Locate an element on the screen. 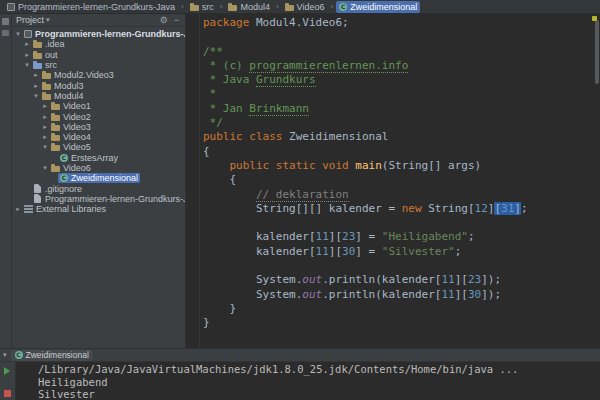 The width and height of the screenshot is (600, 400). tree-item: ▾src is located at coordinates (98, 65).